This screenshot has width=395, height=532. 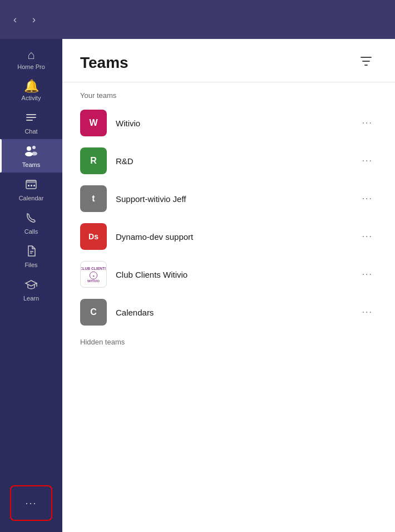 I want to click on sidebar-item-calendar: Calendar, so click(x=31, y=189).